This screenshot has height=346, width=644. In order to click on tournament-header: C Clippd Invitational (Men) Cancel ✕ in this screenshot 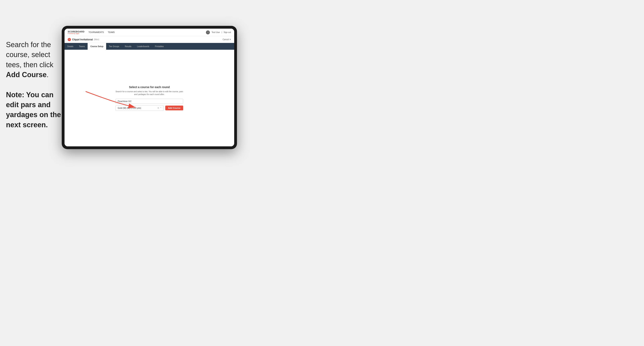, I will do `click(150, 39)`.